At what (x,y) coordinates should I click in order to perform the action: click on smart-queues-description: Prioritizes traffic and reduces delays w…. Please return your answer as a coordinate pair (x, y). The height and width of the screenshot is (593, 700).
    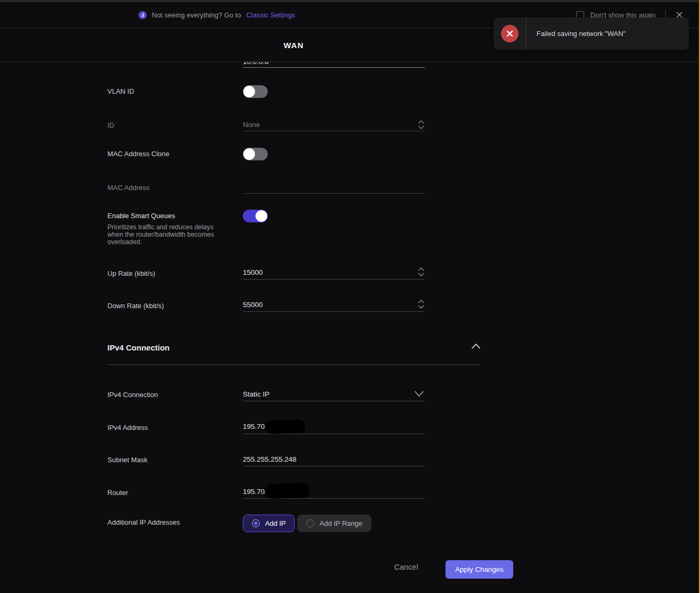
    Looking at the image, I should click on (169, 235).